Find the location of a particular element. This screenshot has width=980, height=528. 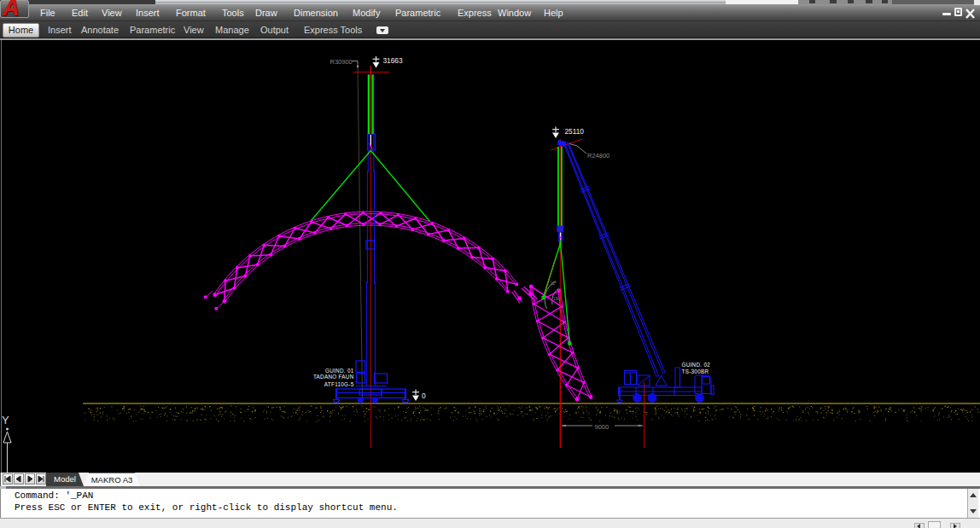

svg-text: 31663 is located at coordinates (393, 61).